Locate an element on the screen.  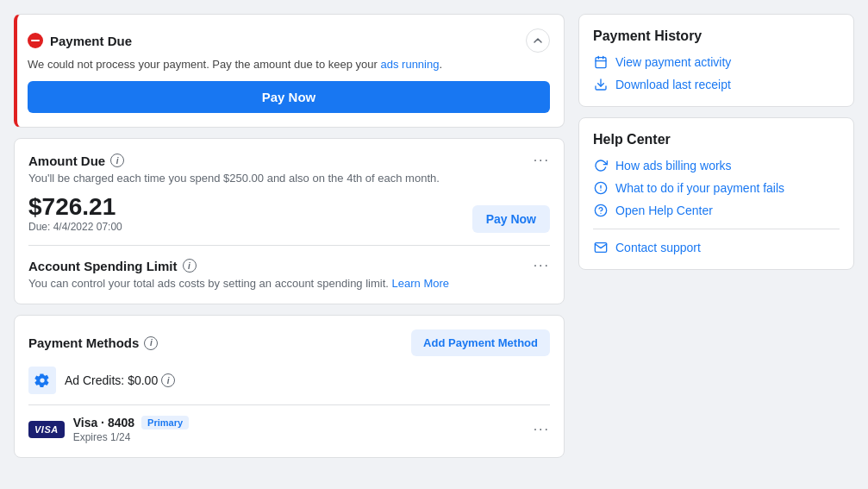
account-limit-header: Account Spending Limit i ··· is located at coordinates (290, 266).